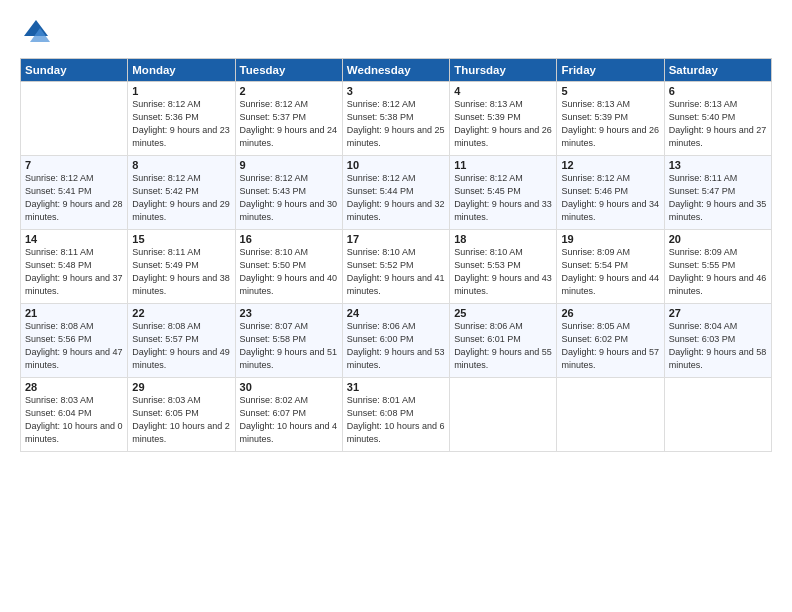  I want to click on daylight-text: Daylight: 9 hours and 55 minutes., so click(503, 358).